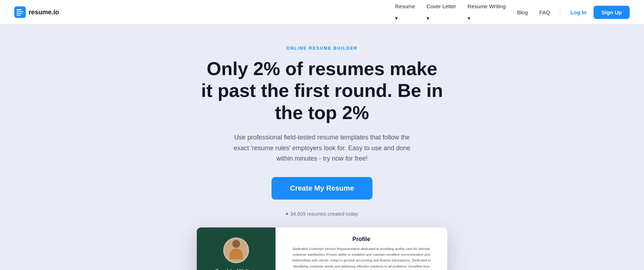 The height and width of the screenshot is (270, 644). What do you see at coordinates (36, 12) in the screenshot?
I see `logo-link: resume.io` at bounding box center [36, 12].